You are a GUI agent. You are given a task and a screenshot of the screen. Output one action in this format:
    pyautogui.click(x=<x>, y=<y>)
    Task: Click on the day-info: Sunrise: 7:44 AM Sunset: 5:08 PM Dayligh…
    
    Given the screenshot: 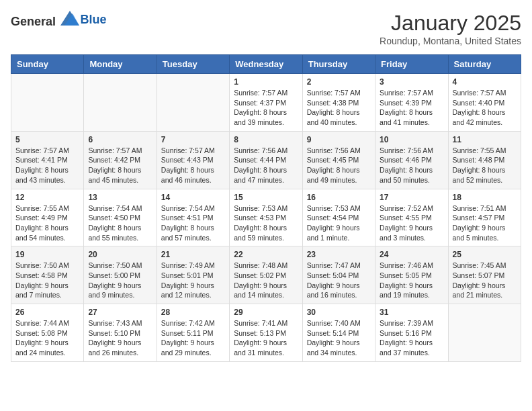 What is the action you would take?
    pyautogui.click(x=47, y=338)
    